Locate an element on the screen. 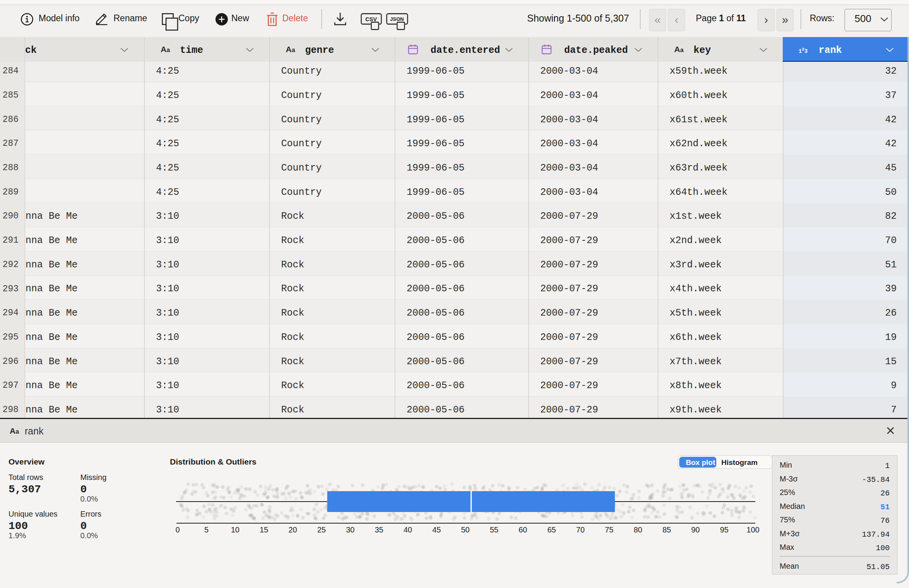  svg-text: 95 is located at coordinates (724, 530).